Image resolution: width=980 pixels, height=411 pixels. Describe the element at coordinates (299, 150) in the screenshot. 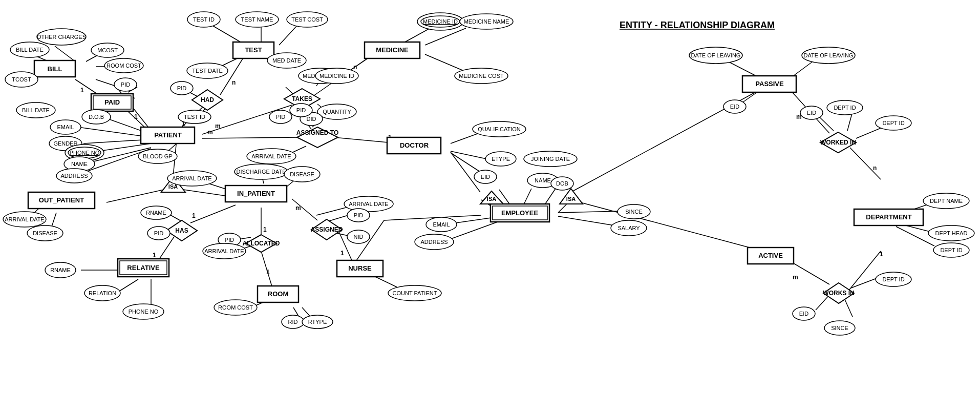

I see `line-assignedto-arrivaldate` at that location.